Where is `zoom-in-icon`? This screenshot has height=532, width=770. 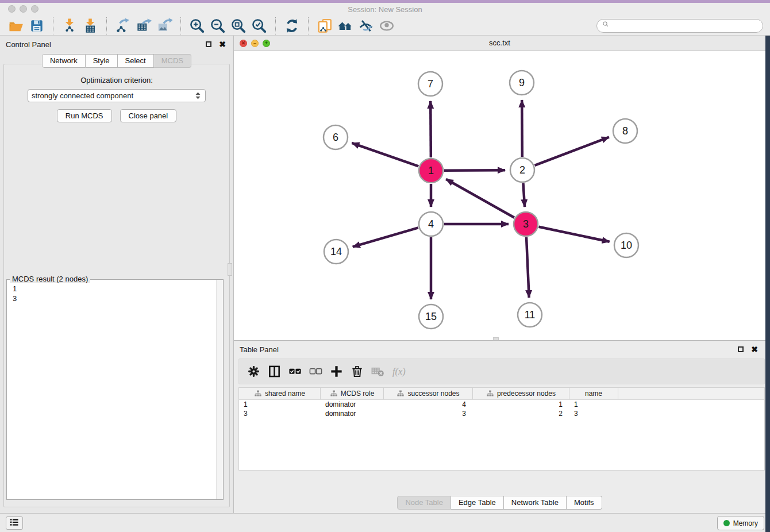 zoom-in-icon is located at coordinates (197, 26).